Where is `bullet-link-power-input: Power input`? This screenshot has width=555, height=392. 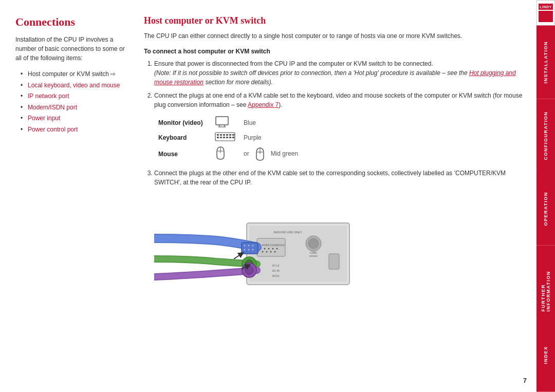
bullet-link-power-input: Power input is located at coordinates (44, 118).